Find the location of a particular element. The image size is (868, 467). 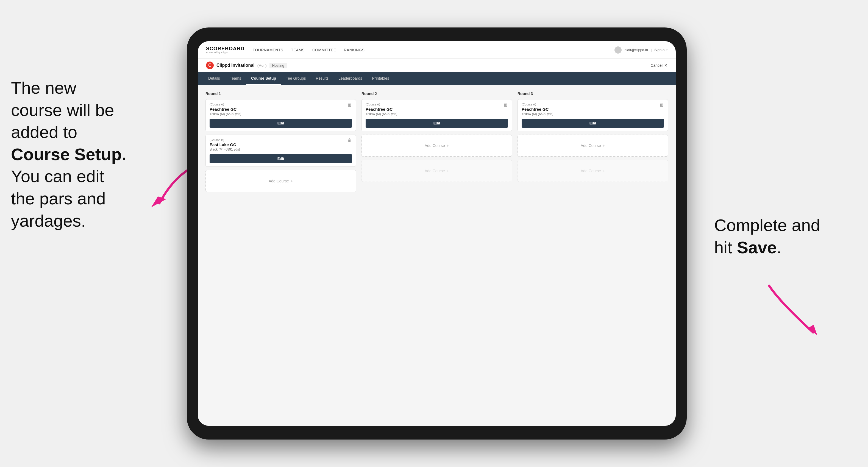

tab-details: Details is located at coordinates (214, 79).